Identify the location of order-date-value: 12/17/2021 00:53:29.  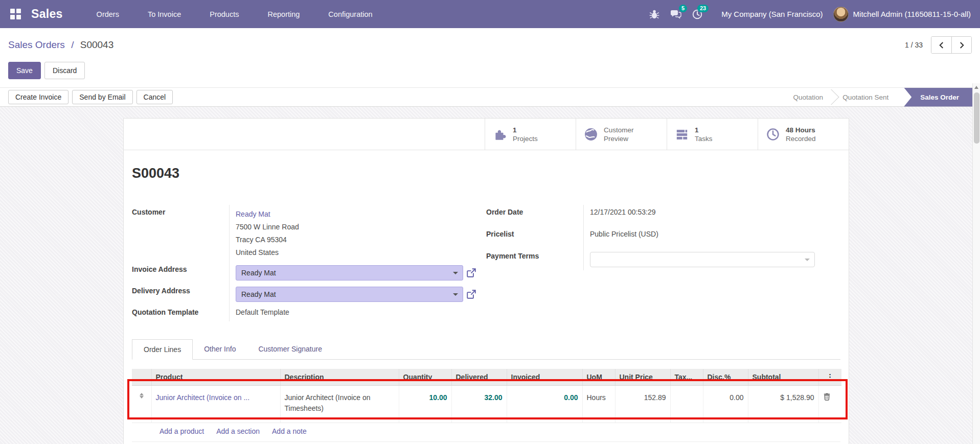
(712, 216).